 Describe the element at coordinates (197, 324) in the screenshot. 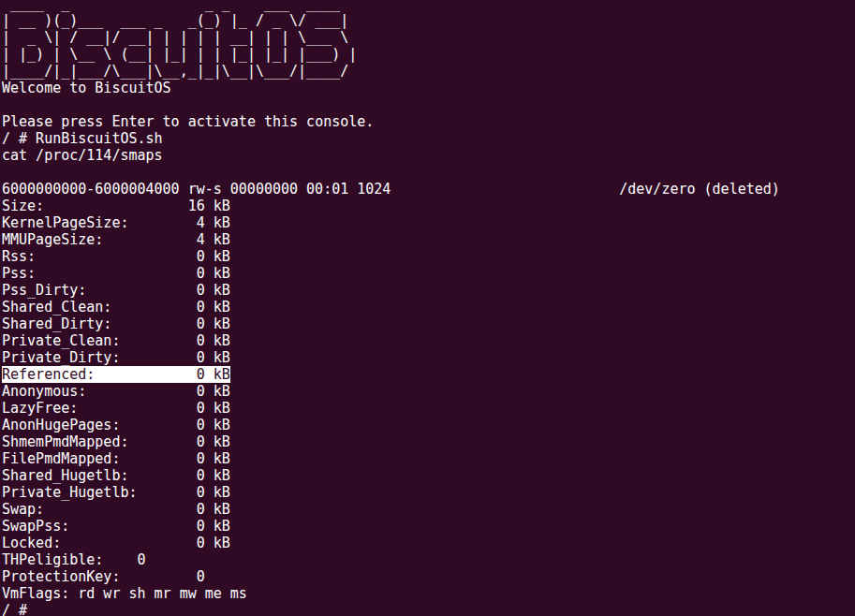

I see `smaps-row-shared-dirty: Shared_Dirty:0kB` at that location.